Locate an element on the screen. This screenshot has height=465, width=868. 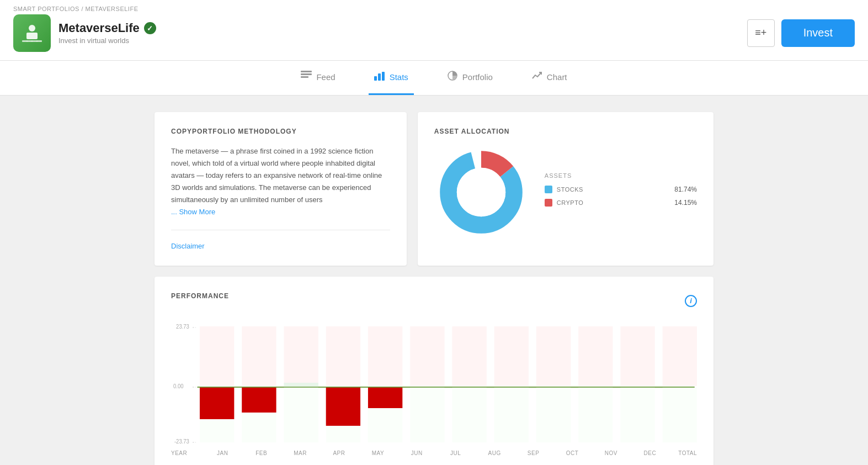
tab-chart: Chart is located at coordinates (550, 78).